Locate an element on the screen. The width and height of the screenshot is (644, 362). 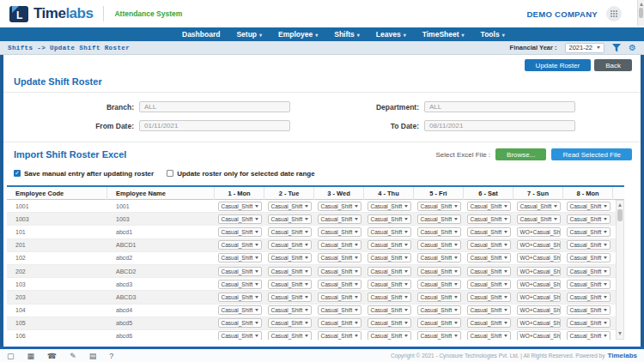
shift-select-r7-d4: Casual_Shift is located at coordinates (390, 297).